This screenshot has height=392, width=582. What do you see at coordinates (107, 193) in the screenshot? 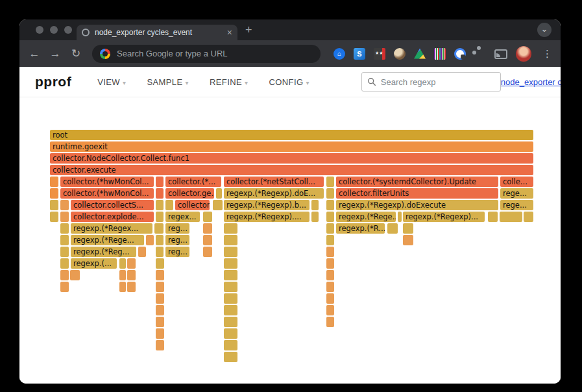
I see `flame-box: collector.(*hwMonCol...` at bounding box center [107, 193].